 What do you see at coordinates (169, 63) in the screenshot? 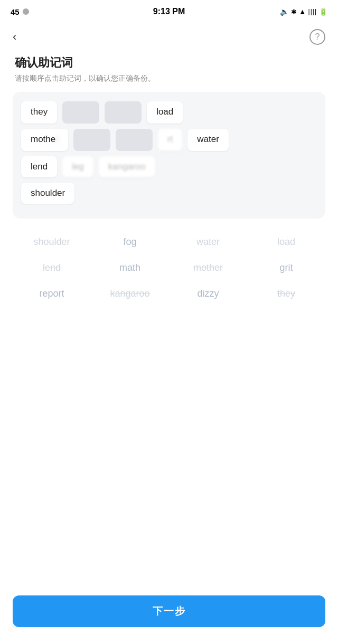
I see `page-title: 确认助记词` at bounding box center [169, 63].